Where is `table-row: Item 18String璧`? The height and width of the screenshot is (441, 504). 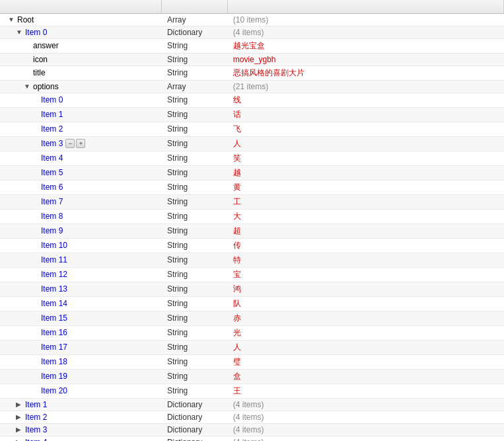
table-row: Item 18String璧 is located at coordinates (252, 362).